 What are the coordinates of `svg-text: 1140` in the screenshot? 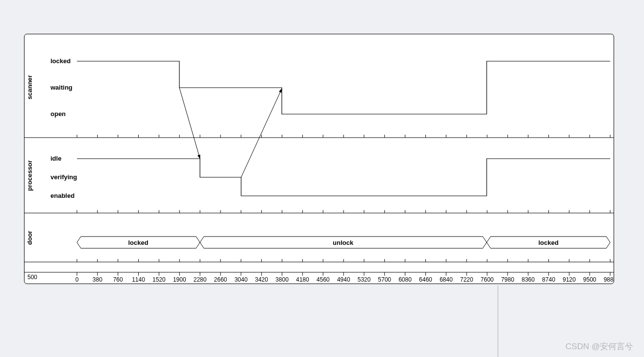 It's located at (138, 280).